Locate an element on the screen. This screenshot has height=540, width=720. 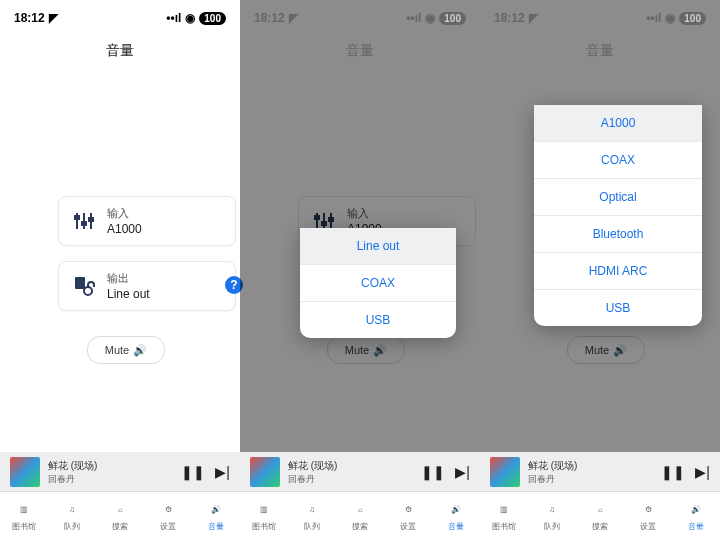
output-icon is located at coordinates (84, 286).